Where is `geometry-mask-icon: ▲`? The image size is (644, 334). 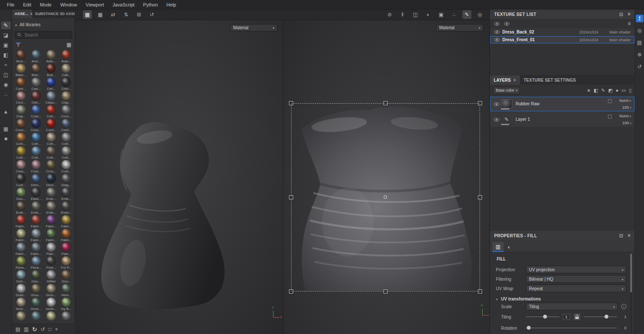
geometry-mask-icon: ▲ is located at coordinates (6, 112).